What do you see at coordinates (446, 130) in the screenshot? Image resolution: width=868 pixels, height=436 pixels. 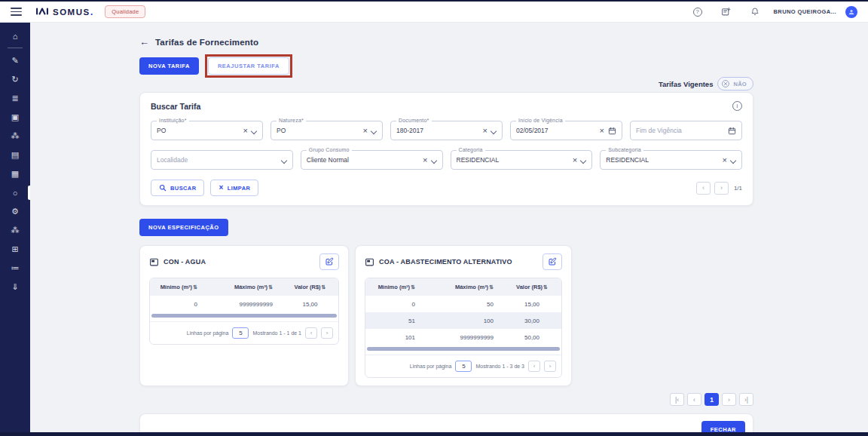 I see `field-documento: Documento* 180-2017 ×` at bounding box center [446, 130].